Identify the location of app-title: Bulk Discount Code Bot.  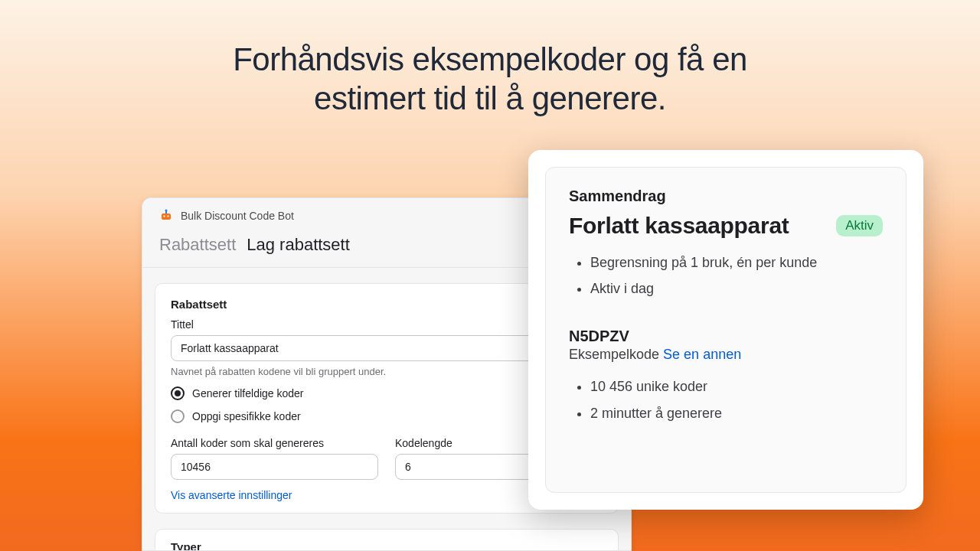
(237, 216).